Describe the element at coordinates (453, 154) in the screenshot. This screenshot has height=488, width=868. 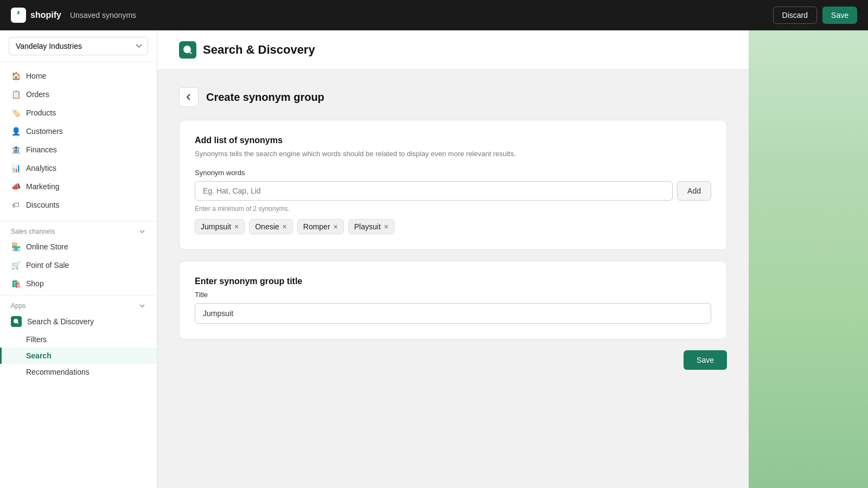
I see `synonyms-card-description: Synonyms tells the search engine which w…` at that location.